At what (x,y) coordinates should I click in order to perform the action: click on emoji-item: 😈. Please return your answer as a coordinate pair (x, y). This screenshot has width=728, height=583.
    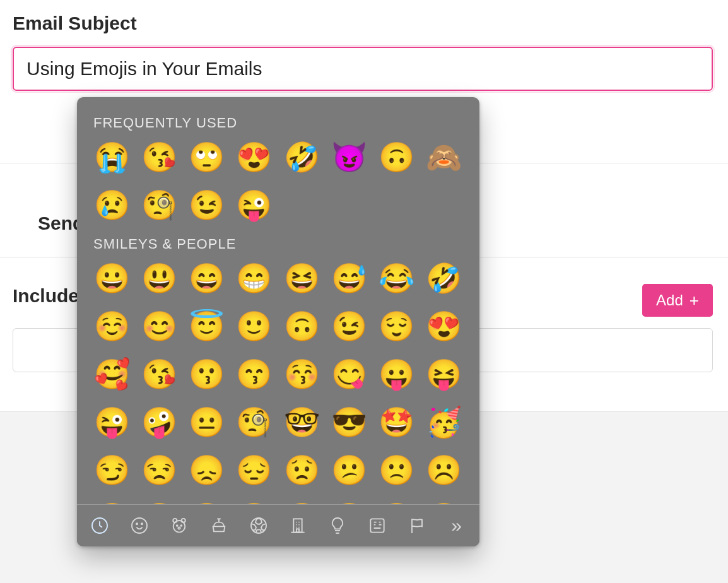
    Looking at the image, I should click on (349, 157).